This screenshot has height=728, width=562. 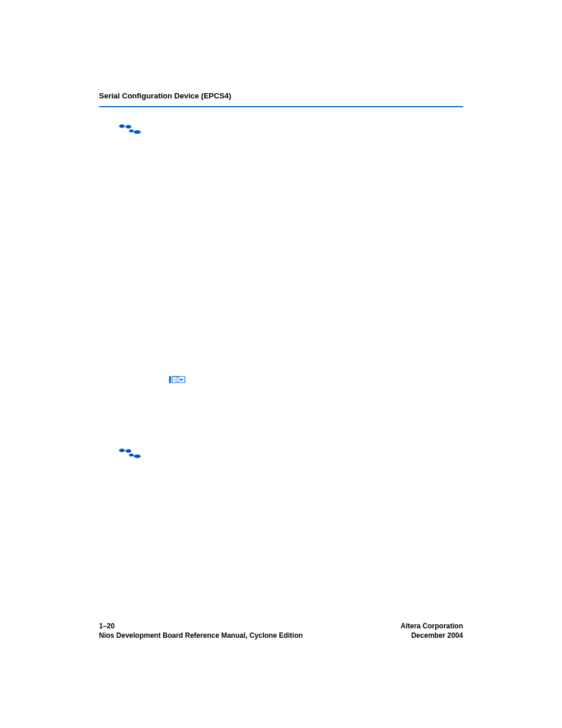 I want to click on footer-manual-title: Nios Development Board Reference Manual,…, so click(x=201, y=635).